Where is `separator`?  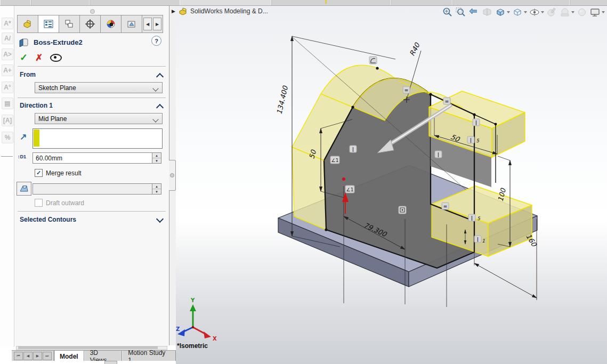
separator is located at coordinates (92, 98).